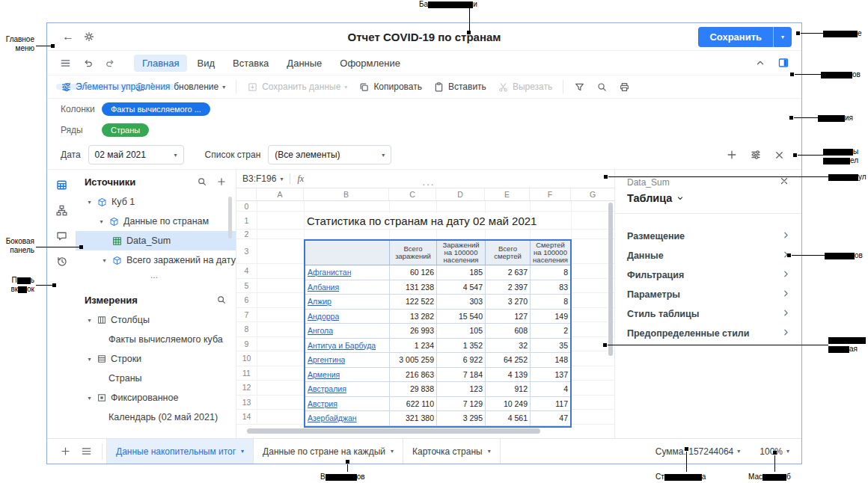  What do you see at coordinates (88, 63) in the screenshot?
I see `undo-button` at bounding box center [88, 63].